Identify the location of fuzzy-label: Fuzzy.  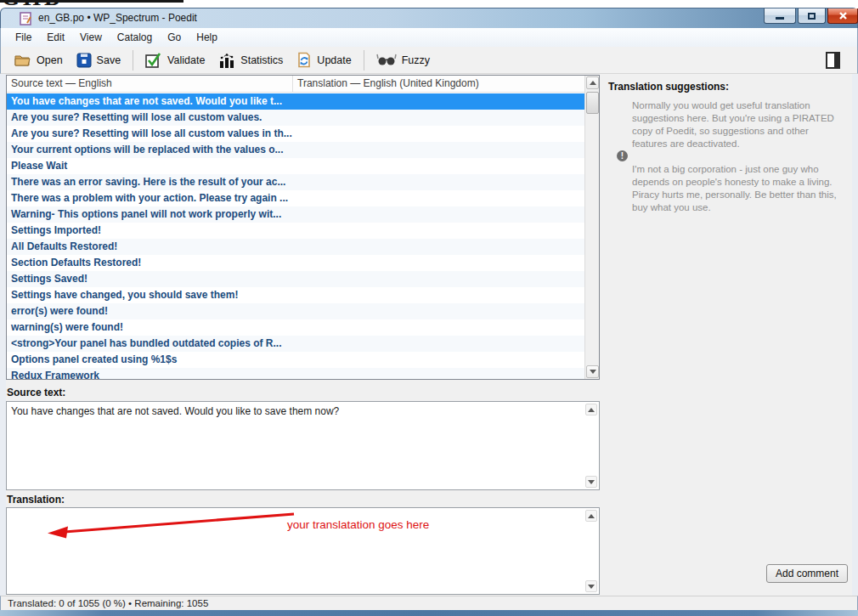
(416, 60).